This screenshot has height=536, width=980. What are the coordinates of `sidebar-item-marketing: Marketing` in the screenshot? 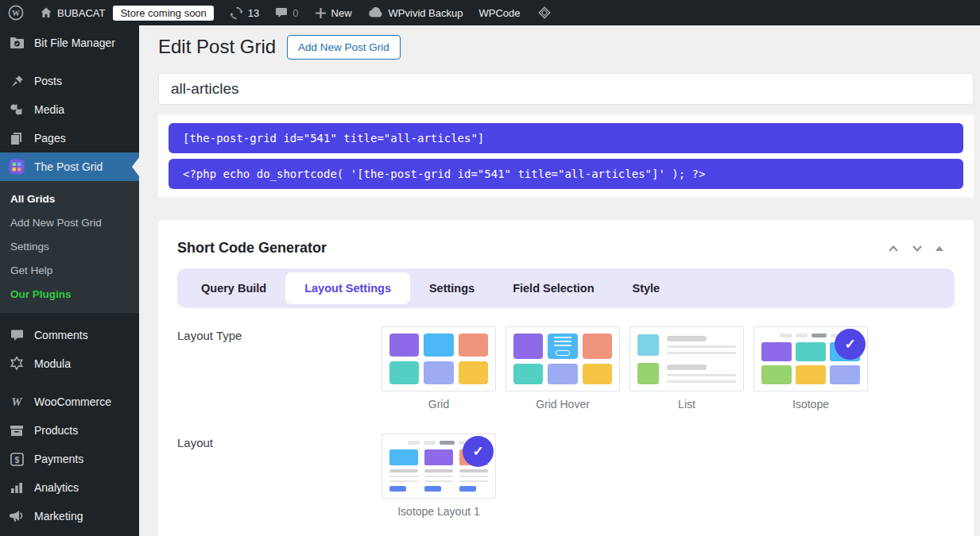 It's located at (70, 516).